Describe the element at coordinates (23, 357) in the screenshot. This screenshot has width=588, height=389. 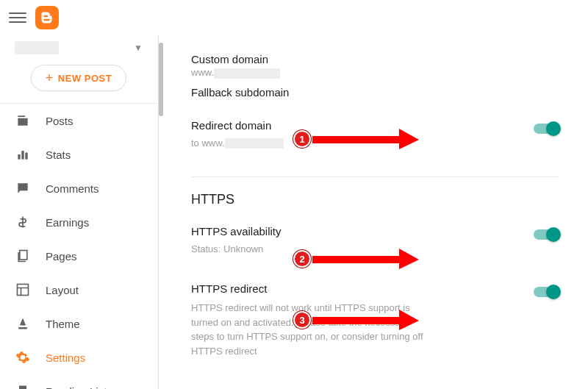
I see `gear-icon` at that location.